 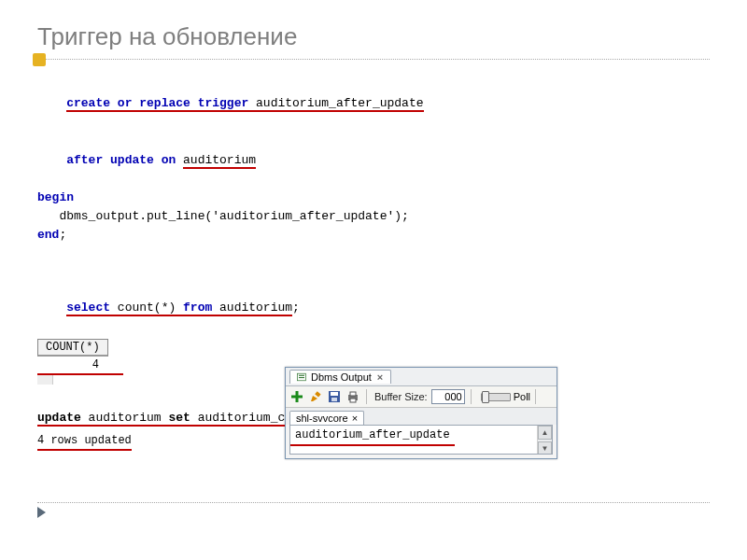 I want to click on table-auditorium: auditorium, so click(x=219, y=161).